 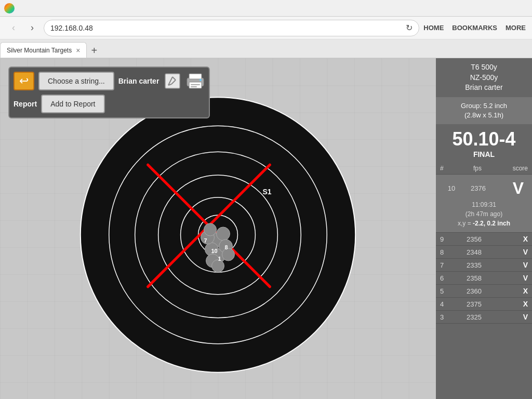 What do you see at coordinates (484, 239) in the screenshot?
I see `table-row: 9 2356 X` at bounding box center [484, 239].